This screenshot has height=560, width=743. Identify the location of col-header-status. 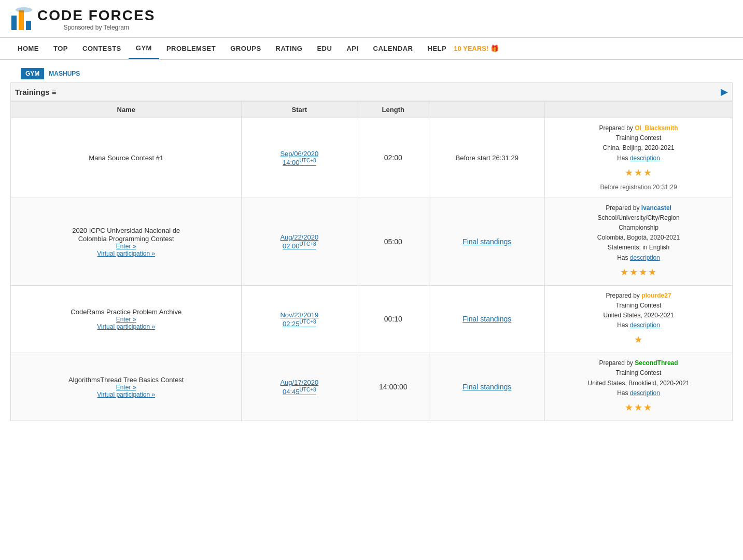
(487, 110).